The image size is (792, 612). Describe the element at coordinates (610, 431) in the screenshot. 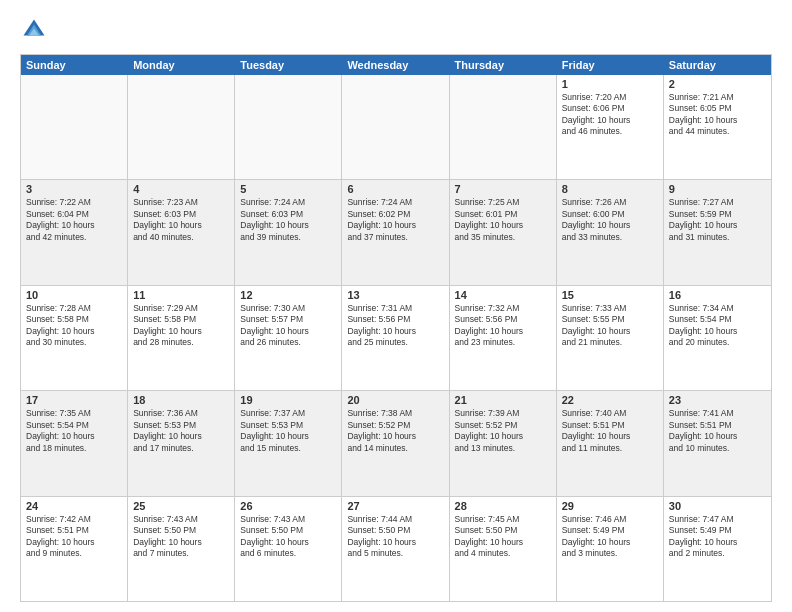

I see `day-info: Sunrise: 7:40 AM Sunset: 5:51 PM Dayligh…` at that location.